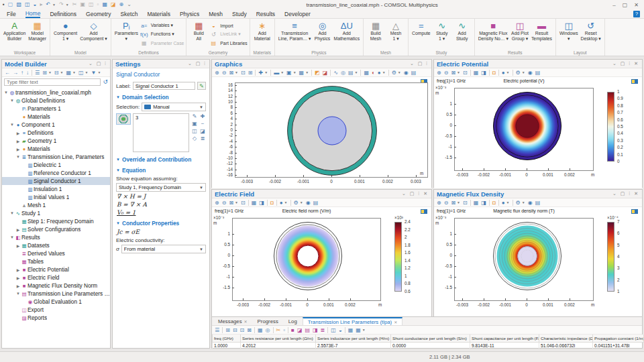  Describe the element at coordinates (56, 221) in the screenshot. I see `tree-item: ▦Step 1: Frequency Domain` at that location.